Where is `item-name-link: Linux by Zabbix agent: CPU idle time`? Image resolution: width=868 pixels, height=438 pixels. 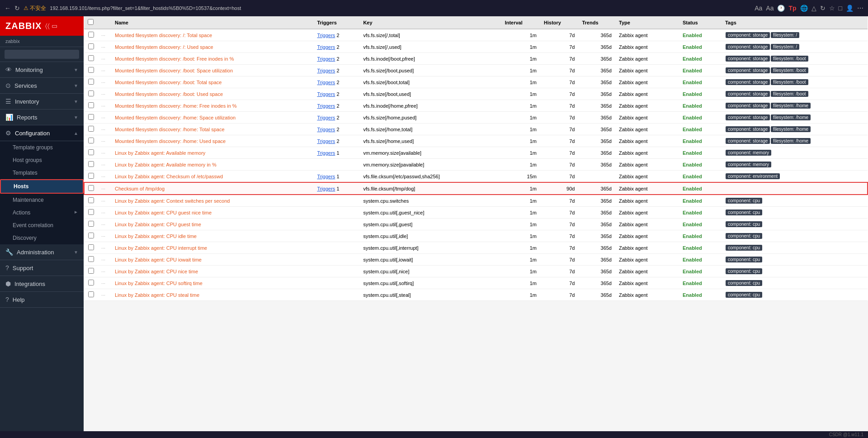
item-name-link: Linux by Zabbix agent: CPU idle time is located at coordinates (156, 236).